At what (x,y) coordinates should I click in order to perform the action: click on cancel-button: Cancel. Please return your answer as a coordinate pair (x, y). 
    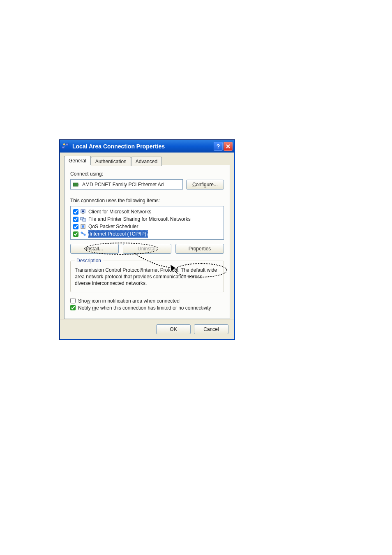
    Looking at the image, I should click on (211, 329).